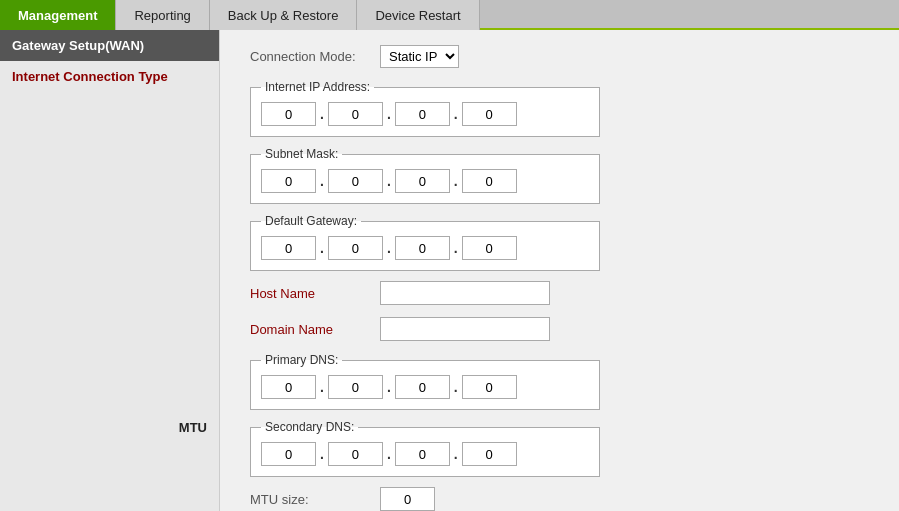 This screenshot has width=899, height=511. Describe the element at coordinates (315, 294) in the screenshot. I see `host-name-label: Host Name` at that location.